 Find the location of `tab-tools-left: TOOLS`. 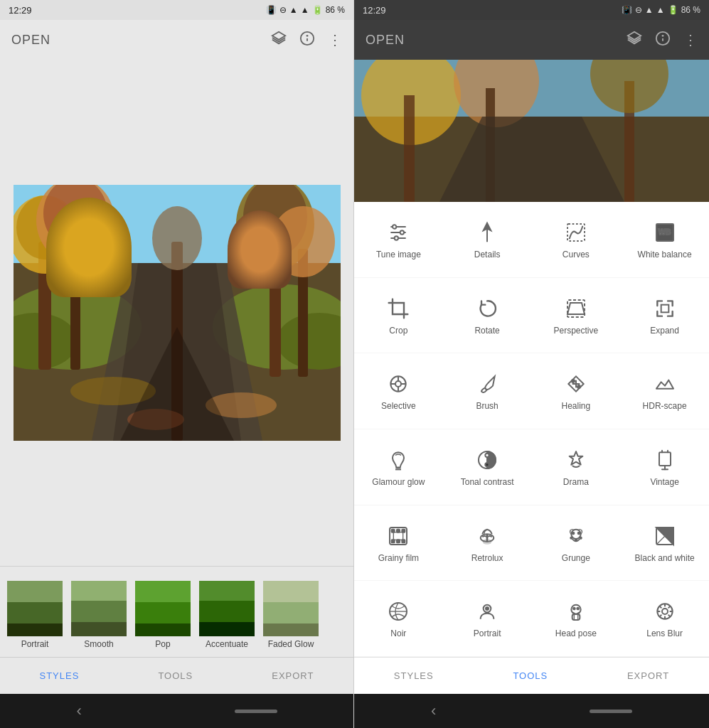

tab-tools-left: TOOLS is located at coordinates (175, 675).